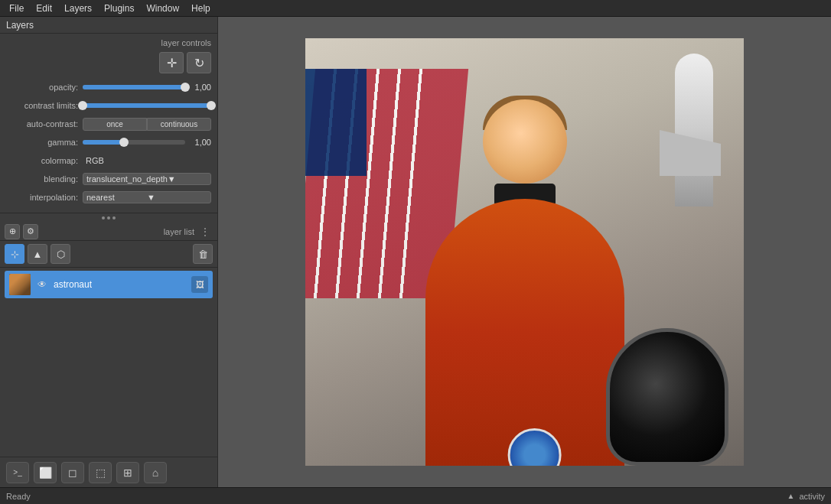  What do you see at coordinates (42, 285) in the screenshot?
I see `layer-visibility-icon: 👁` at bounding box center [42, 285].